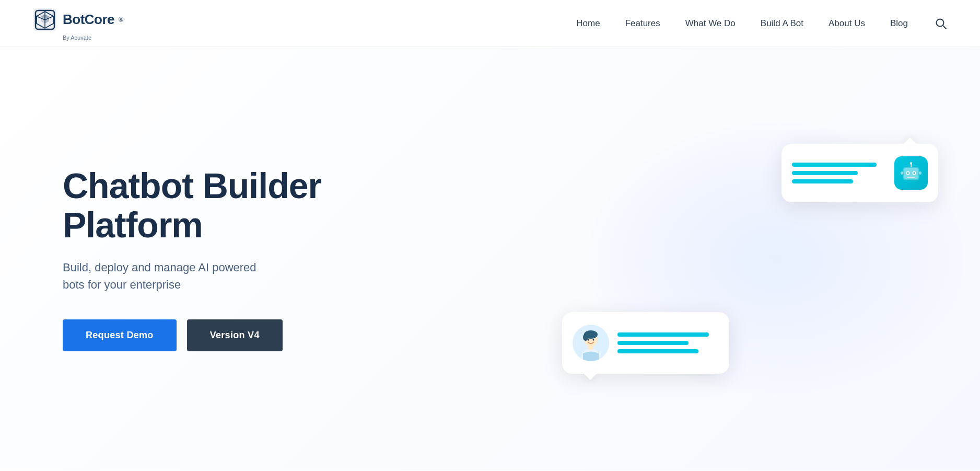 The width and height of the screenshot is (980, 471). What do you see at coordinates (941, 24) in the screenshot?
I see `search-button` at bounding box center [941, 24].